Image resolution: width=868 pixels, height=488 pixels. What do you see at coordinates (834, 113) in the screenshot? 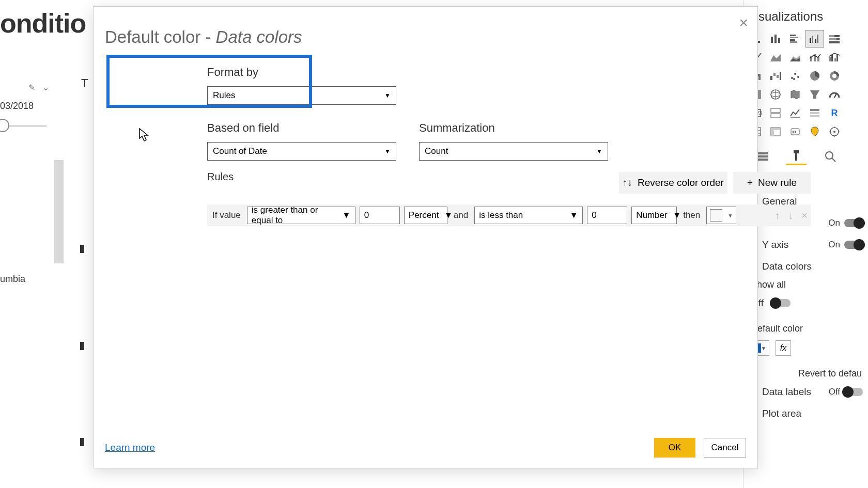
I see `r-visual-icon: R` at bounding box center [834, 113].